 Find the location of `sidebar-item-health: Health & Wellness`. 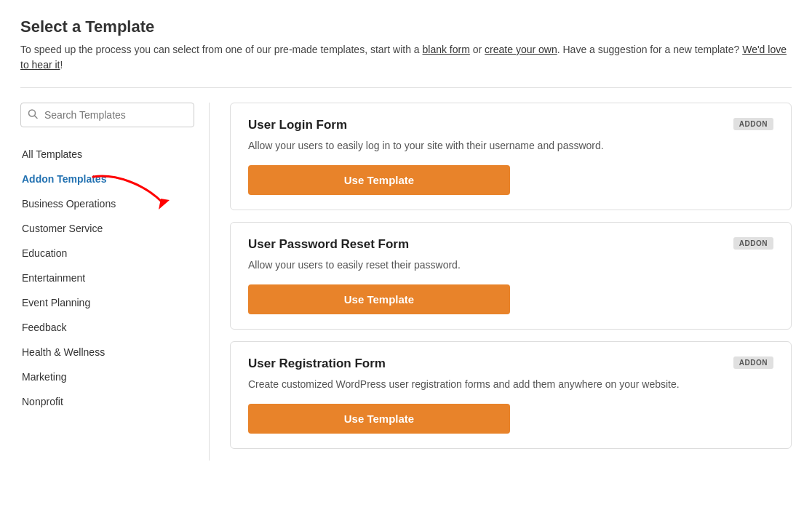

sidebar-item-health: Health & Wellness is located at coordinates (115, 352).